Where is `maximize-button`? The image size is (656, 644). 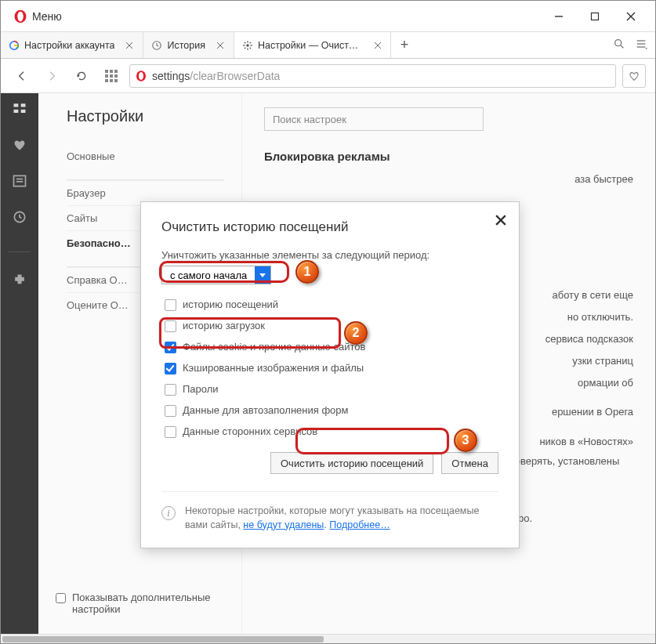
maximize-button is located at coordinates (595, 16).